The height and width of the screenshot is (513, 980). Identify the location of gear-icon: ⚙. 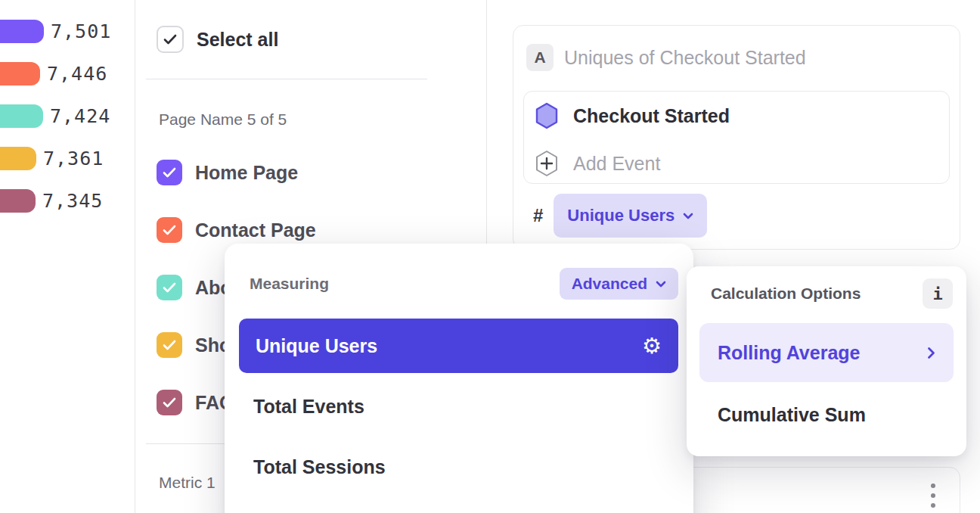
(652, 347).